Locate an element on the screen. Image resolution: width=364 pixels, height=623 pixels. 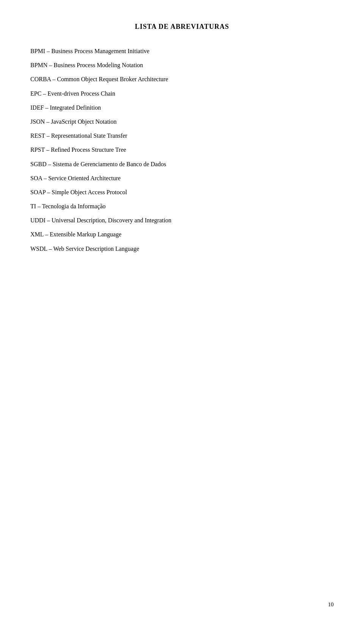
page-number: 10 is located at coordinates (331, 605).